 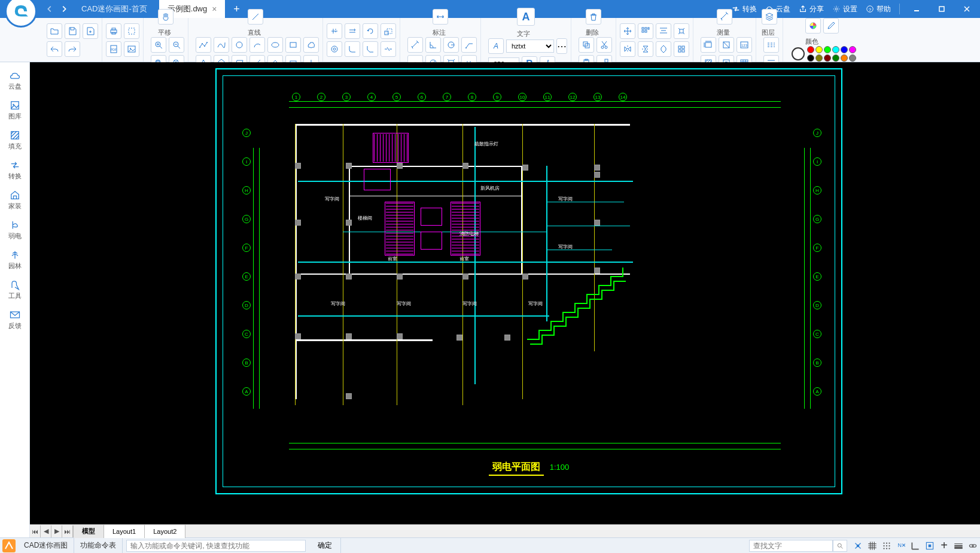 What do you see at coordinates (586, 45) in the screenshot?
I see `copy-button` at bounding box center [586, 45].